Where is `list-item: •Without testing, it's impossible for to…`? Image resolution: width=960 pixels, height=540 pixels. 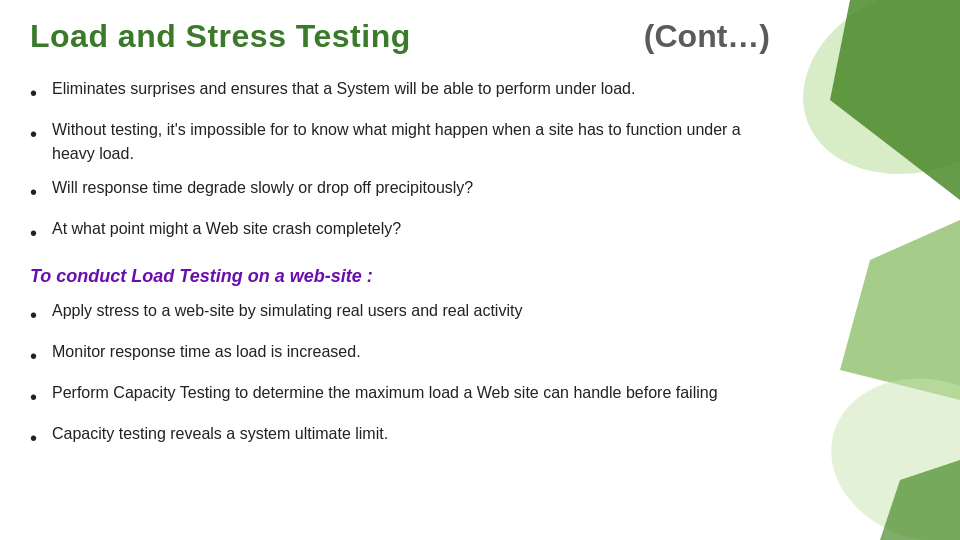
list-item: •Without testing, it's impossible for to… is located at coordinates (480, 142).